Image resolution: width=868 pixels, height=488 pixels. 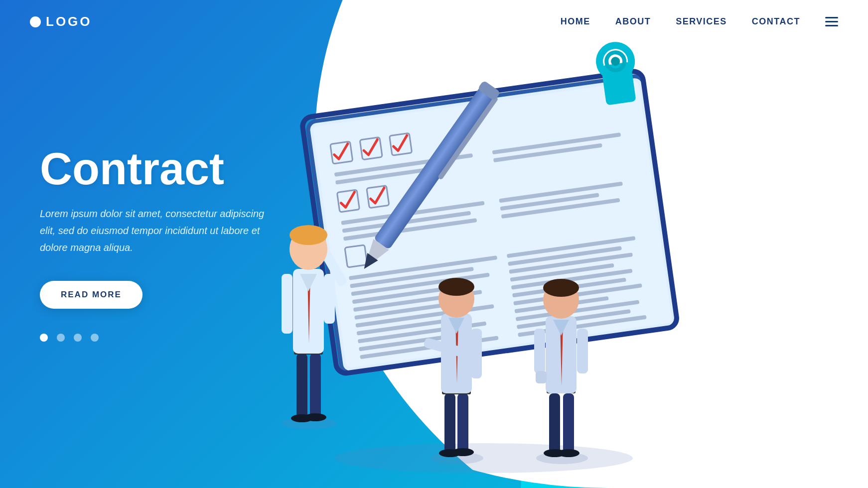 What do you see at coordinates (702, 22) in the screenshot?
I see `nav-services: SERVICES` at bounding box center [702, 22].